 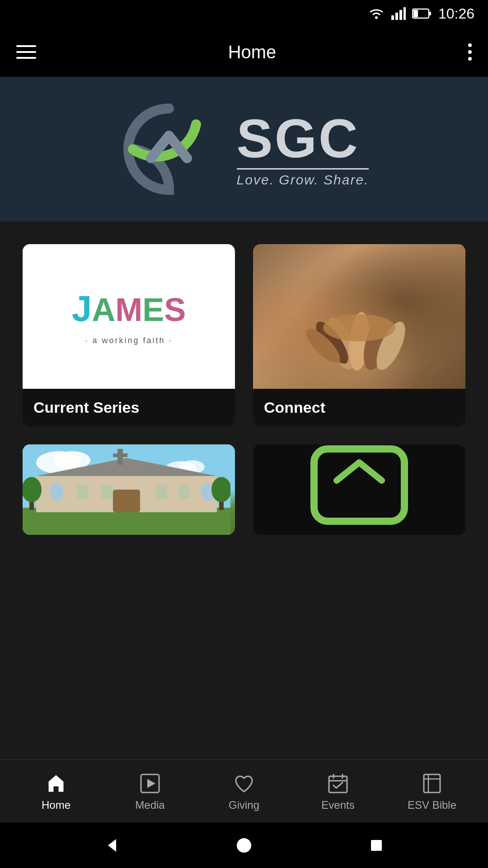 What do you see at coordinates (129, 316) in the screenshot?
I see `card-image-current-series: JAMES · a working faith ·` at bounding box center [129, 316].